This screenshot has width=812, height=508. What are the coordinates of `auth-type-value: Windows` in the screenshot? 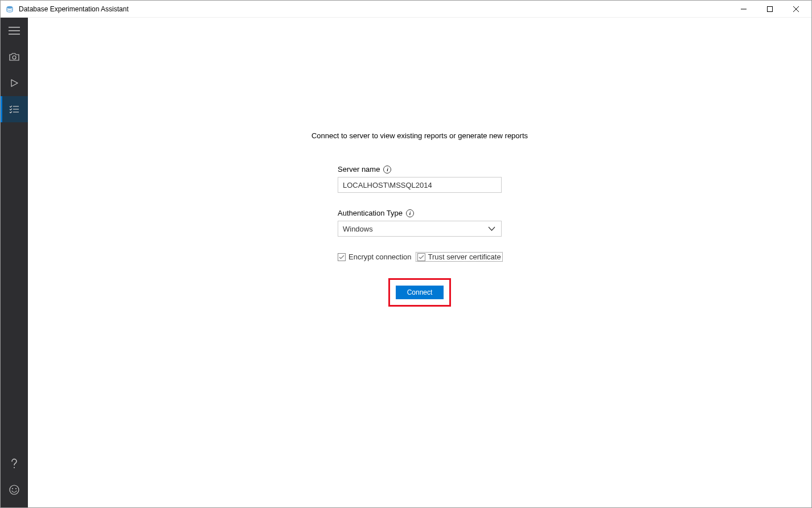 It's located at (415, 229).